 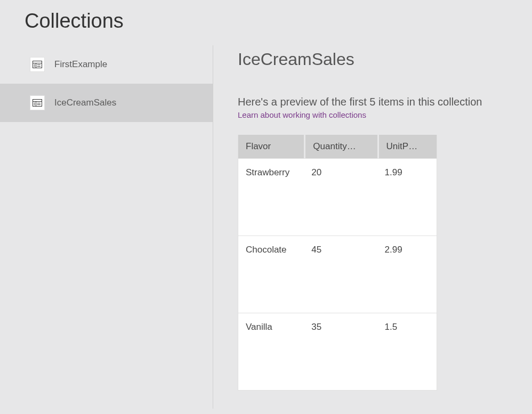 I want to click on cell-quantity: 45, so click(x=340, y=274).